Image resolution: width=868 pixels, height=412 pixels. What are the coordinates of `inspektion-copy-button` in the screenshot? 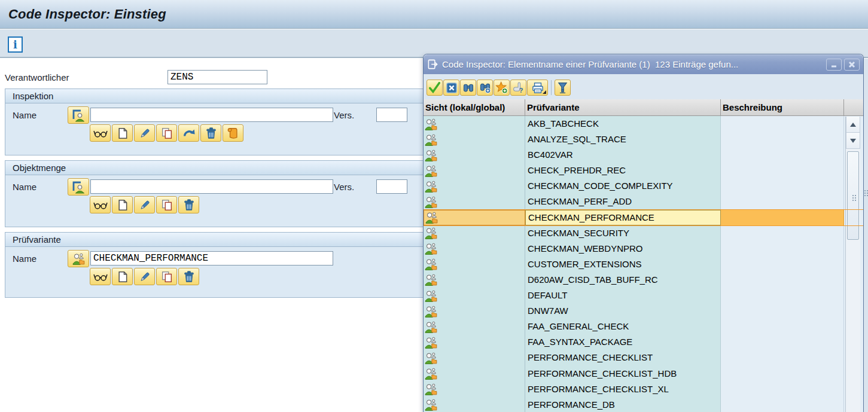 It's located at (166, 133).